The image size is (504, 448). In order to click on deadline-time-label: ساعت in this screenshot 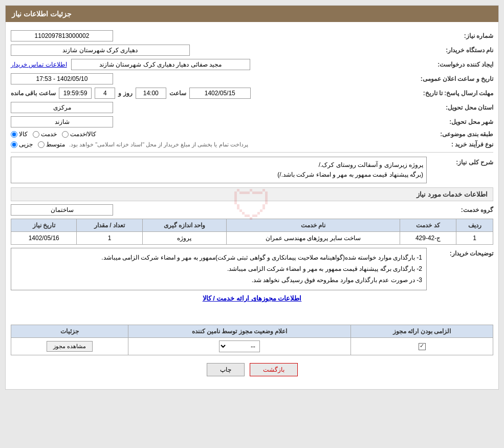, I will do `click(178, 93)`.